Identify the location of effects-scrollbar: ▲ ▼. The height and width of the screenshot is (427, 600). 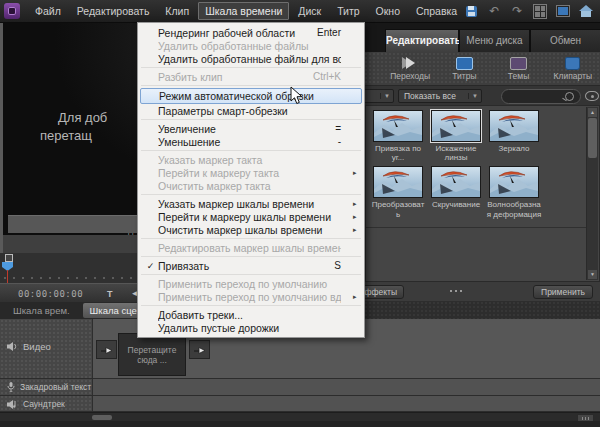
(592, 194).